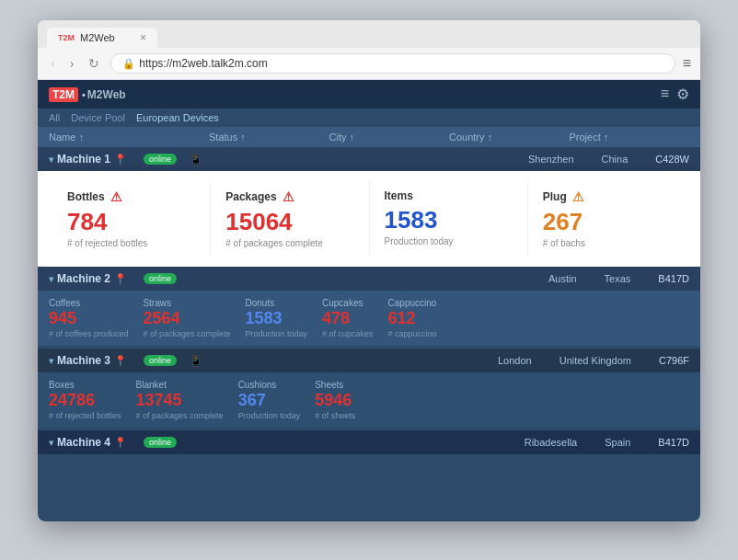 The height and width of the screenshot is (560, 738). Describe the element at coordinates (369, 118) in the screenshot. I see `breadcrumb: All Device Pool European Devices` at that location.